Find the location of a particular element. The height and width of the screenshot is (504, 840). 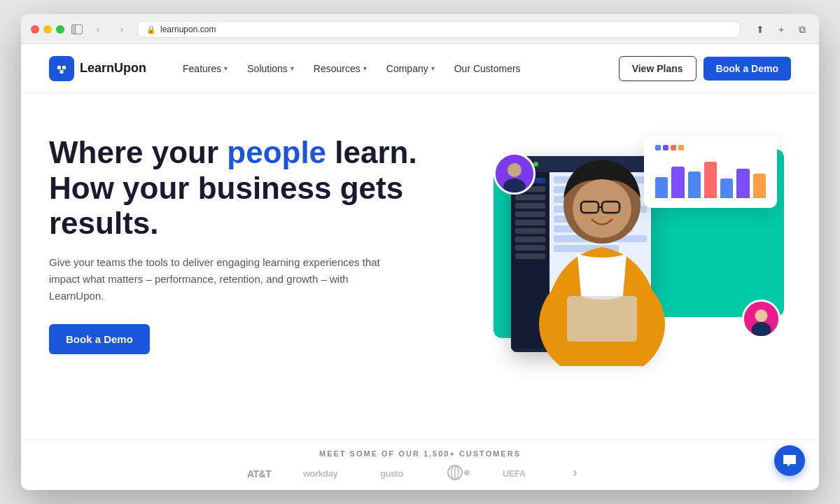

nav-solutions: Solutions ▾ is located at coordinates (270, 69).